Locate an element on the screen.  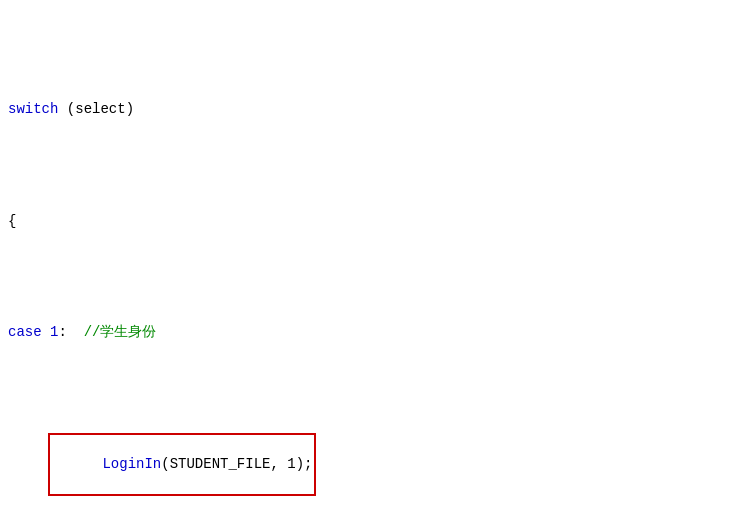
normal-text: (select) is located at coordinates (96, 109).